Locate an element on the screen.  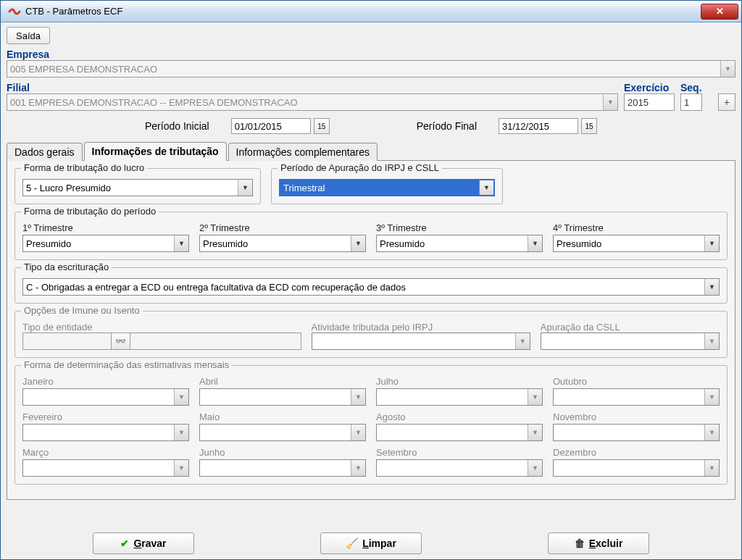
q4-label: 4º Trimestre is located at coordinates (636, 227).